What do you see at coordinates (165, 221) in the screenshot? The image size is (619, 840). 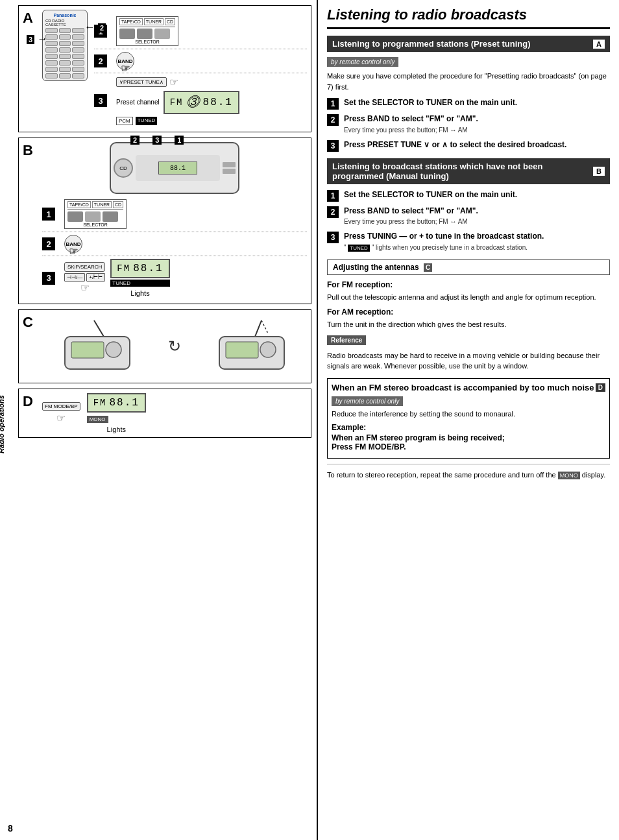 I see `diagram-section-b: B 2 3 1 CD 88.1` at bounding box center [165, 221].